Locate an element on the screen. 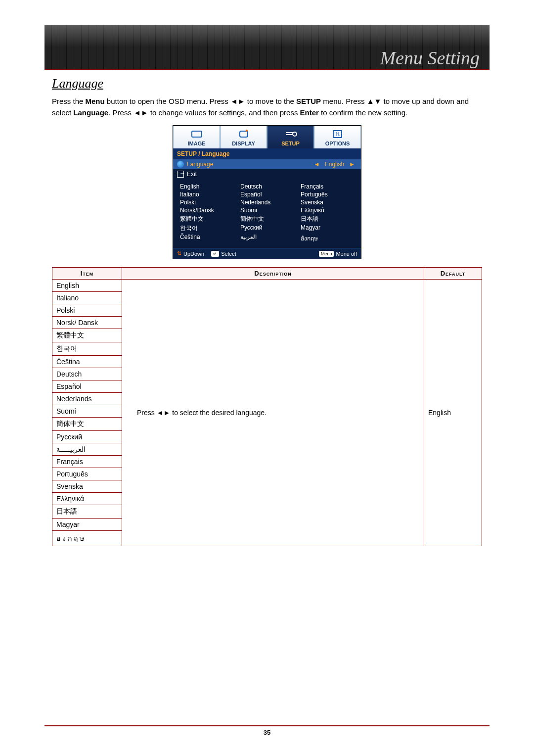 The width and height of the screenshot is (534, 756). osd-language-grid: EnglishDeutschFrançaisItalianoEspañolPor… is located at coordinates (267, 214).